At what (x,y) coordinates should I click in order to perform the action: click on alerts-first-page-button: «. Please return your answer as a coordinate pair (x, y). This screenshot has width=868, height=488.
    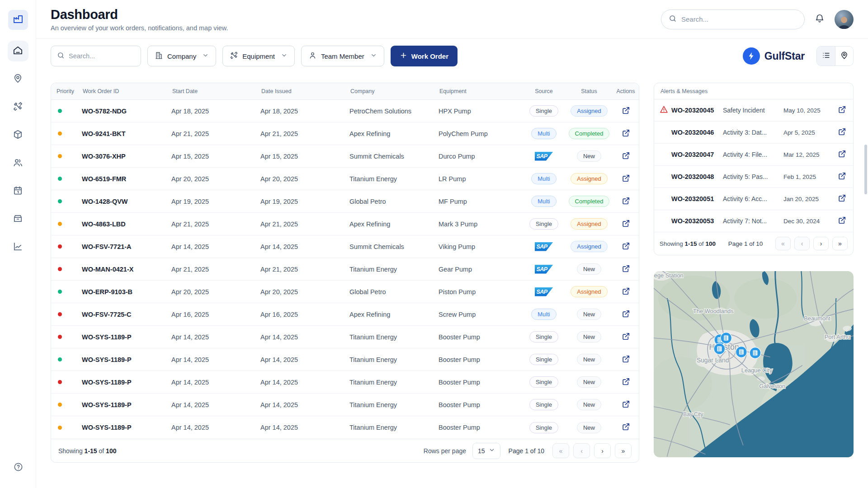
    Looking at the image, I should click on (783, 244).